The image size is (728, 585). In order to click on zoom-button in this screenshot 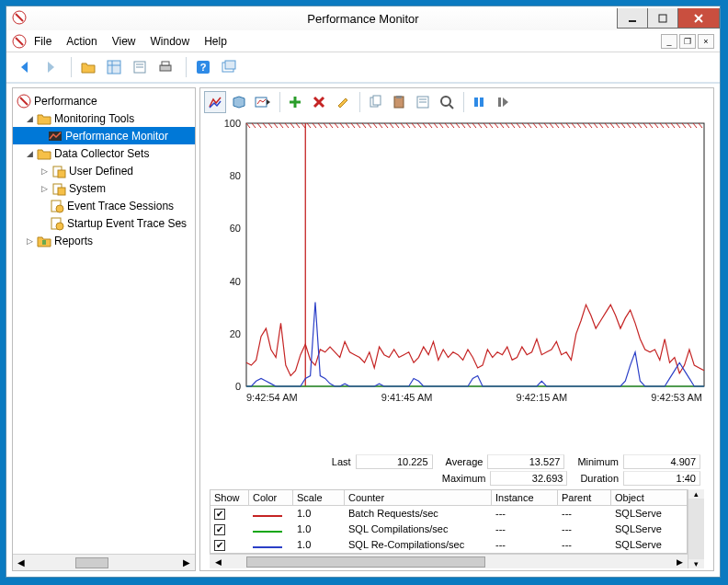, I will do `click(447, 102)`.